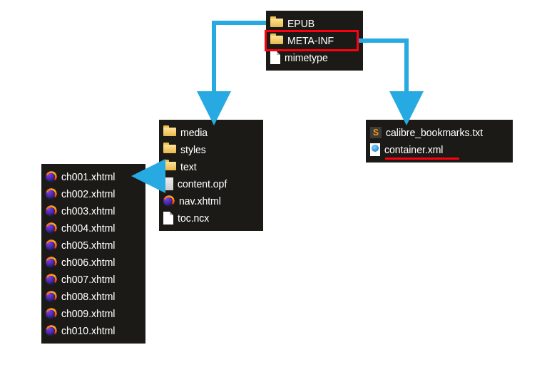  I want to click on metainf-folder-panel: calibre_bookmarks.txt container.xml, so click(439, 141).